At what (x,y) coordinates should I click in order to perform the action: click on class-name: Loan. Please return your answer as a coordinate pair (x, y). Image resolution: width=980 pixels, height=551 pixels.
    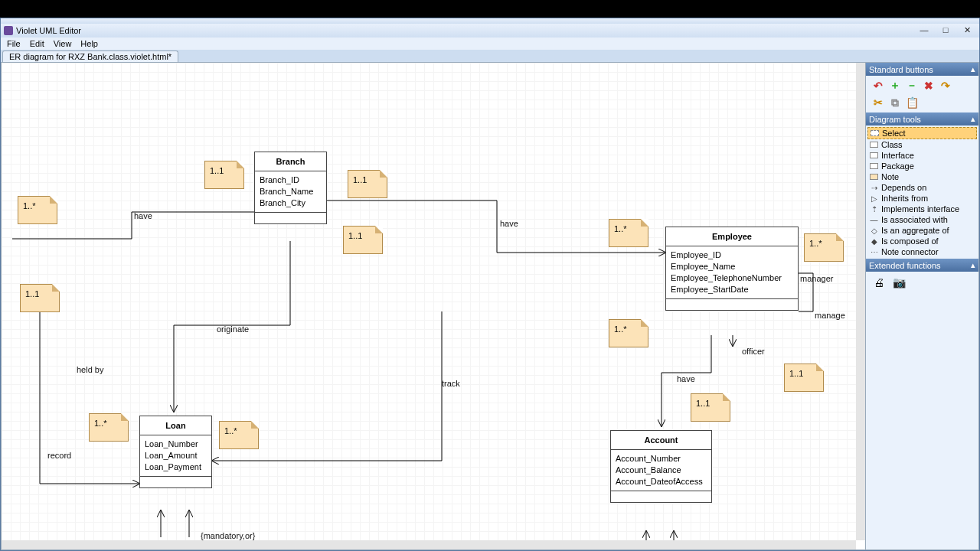
    Looking at the image, I should click on (176, 425).